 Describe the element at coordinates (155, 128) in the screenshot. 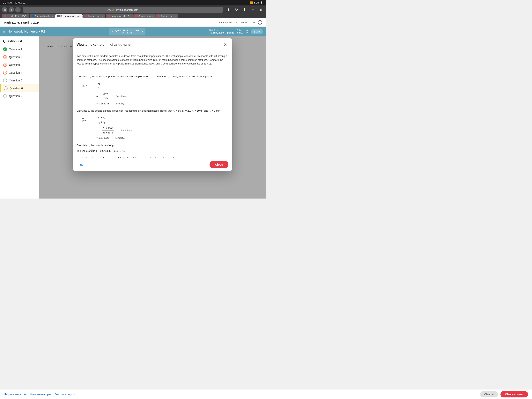

I see `section2-formula: p = x1 + x2 n1 + n2 = 28 + 1349` at that location.